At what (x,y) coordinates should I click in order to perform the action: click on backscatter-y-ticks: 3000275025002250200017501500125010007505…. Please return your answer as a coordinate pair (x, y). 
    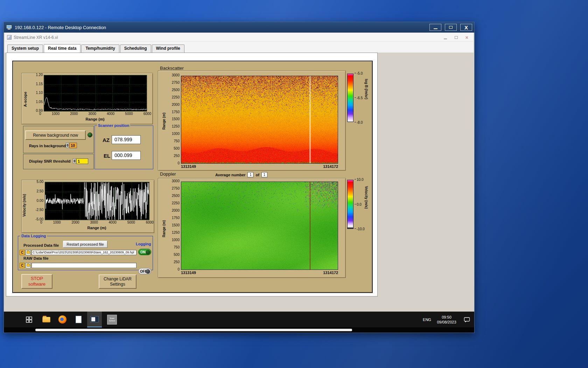
    Looking at the image, I should click on (173, 119).